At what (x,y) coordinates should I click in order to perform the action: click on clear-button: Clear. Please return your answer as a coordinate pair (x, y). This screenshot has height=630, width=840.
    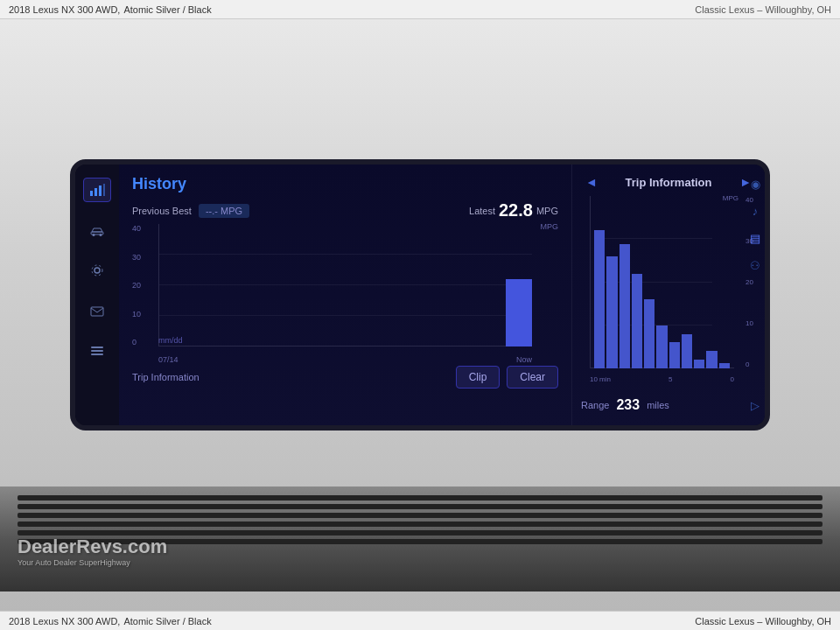
    Looking at the image, I should click on (532, 377).